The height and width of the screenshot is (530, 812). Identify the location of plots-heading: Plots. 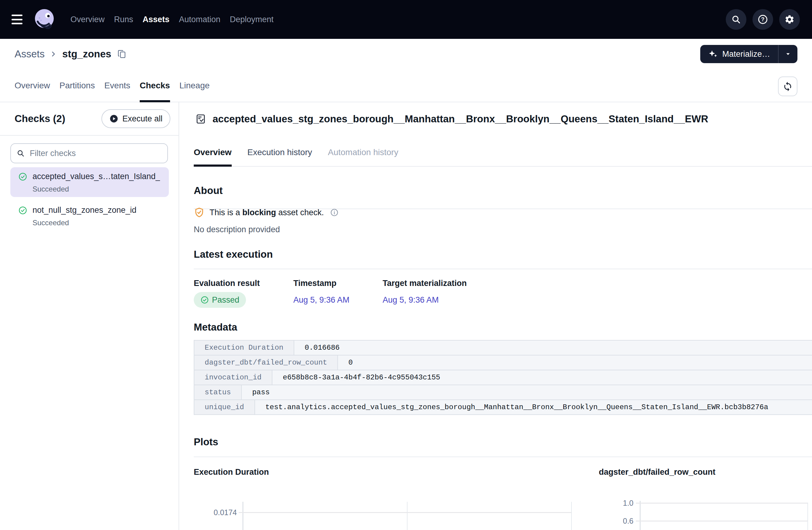
(206, 442).